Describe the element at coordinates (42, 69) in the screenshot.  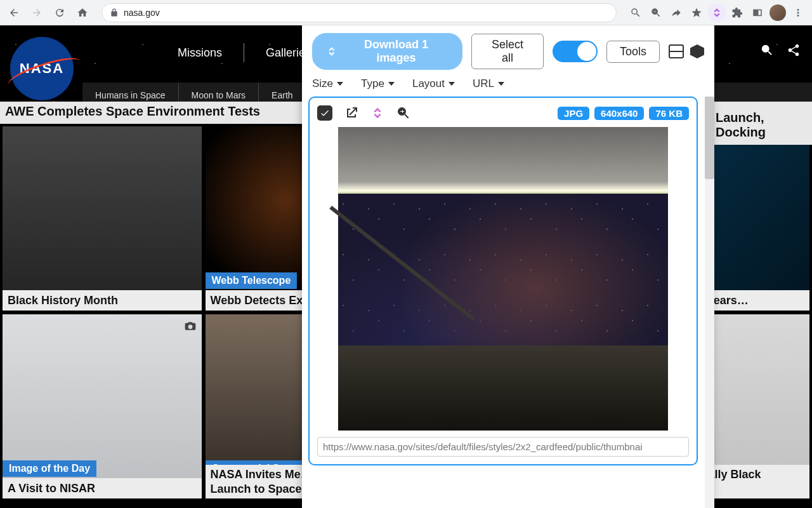
I see `nasa-logo: NASA` at that location.